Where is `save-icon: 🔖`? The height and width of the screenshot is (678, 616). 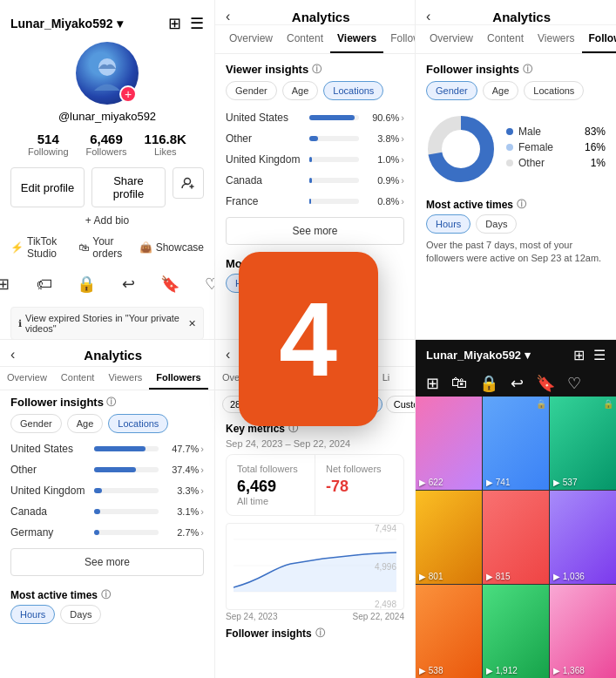 save-icon: 🔖 is located at coordinates (545, 383).